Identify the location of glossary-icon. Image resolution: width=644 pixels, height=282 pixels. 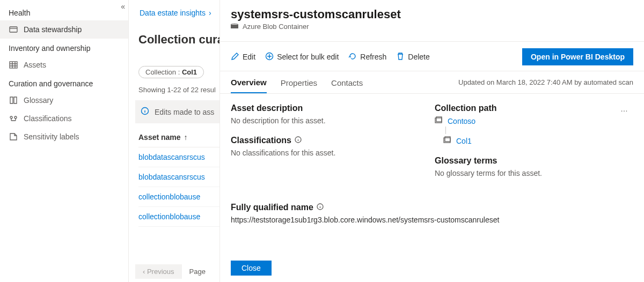
(13, 100).